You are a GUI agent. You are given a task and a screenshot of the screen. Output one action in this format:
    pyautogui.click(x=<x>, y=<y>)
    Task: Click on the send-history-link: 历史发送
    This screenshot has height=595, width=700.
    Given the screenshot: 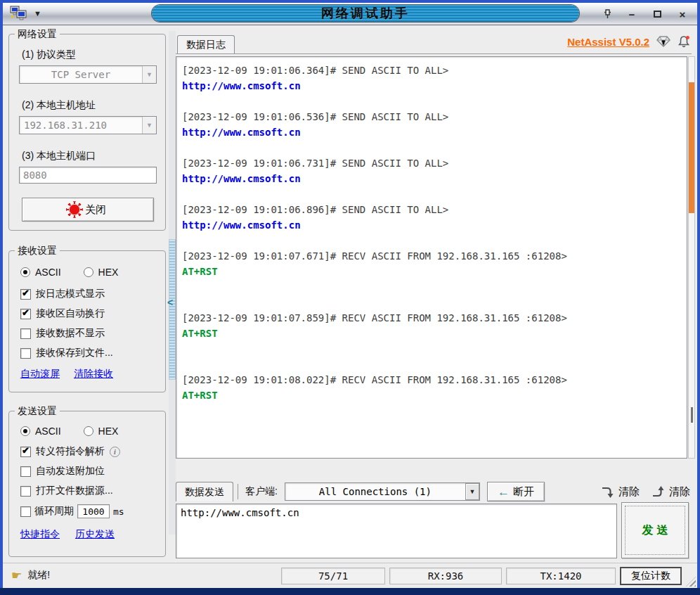 What is the action you would take?
    pyautogui.click(x=95, y=535)
    